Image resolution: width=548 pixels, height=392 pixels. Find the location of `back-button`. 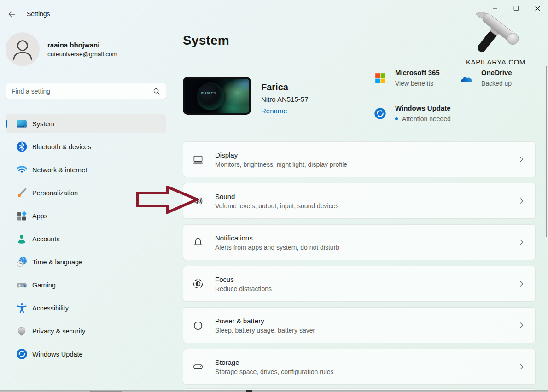

back-button is located at coordinates (11, 14).